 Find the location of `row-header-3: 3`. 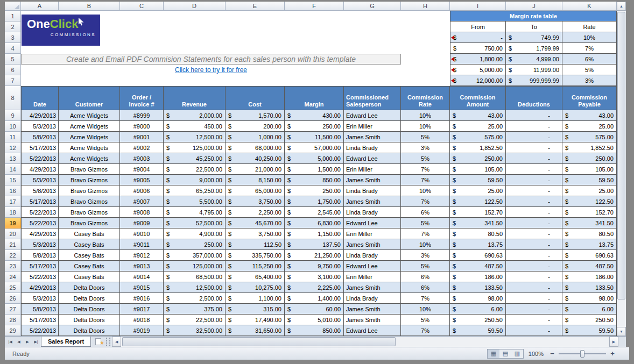

row-header-3: 3 is located at coordinates (13, 38).